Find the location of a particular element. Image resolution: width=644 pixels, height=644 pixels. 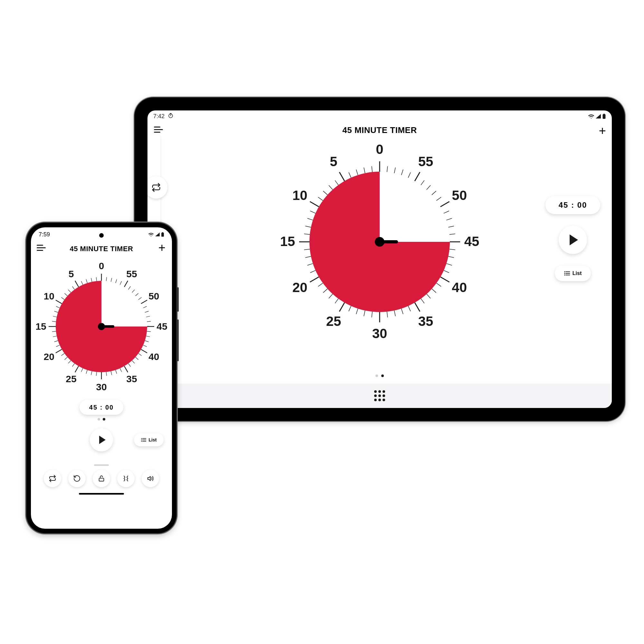

restart-button is located at coordinates (77, 479).